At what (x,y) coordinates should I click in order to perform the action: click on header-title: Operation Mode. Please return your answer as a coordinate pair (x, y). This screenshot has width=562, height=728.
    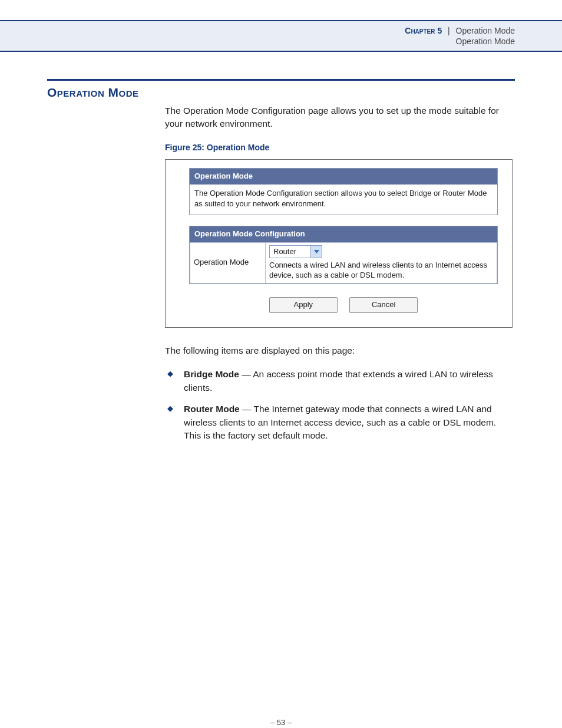
    Looking at the image, I should click on (485, 31).